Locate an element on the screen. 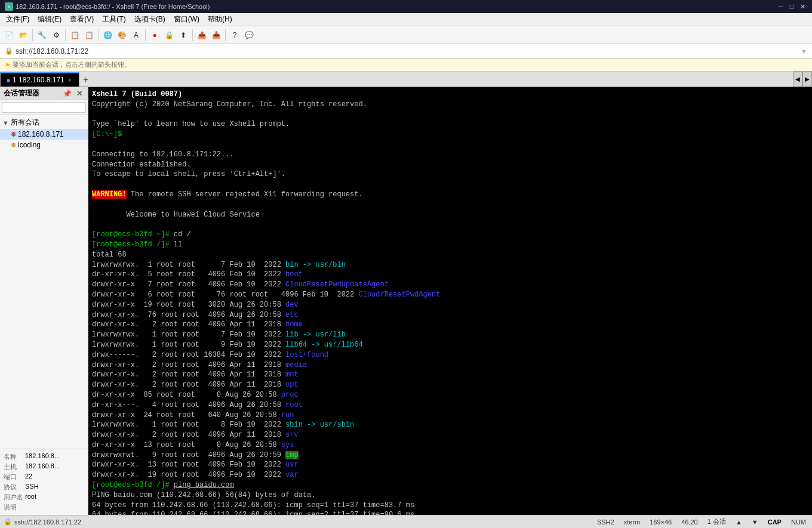 The height and width of the screenshot is (528, 812). toolbar-upload: 📤 is located at coordinates (202, 35).